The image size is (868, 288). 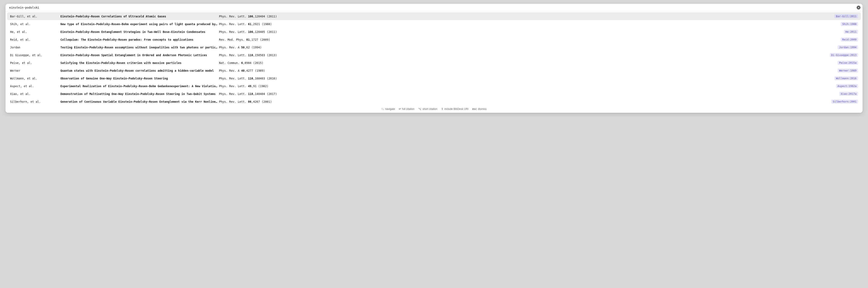 What do you see at coordinates (139, 55) in the screenshot?
I see `result-title: Einstein-Podolsky-Rosen Spatial Entangle…` at bounding box center [139, 55].